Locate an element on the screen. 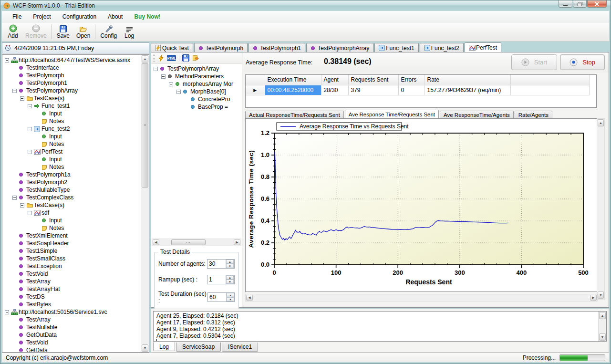 The width and height of the screenshot is (611, 364). service-tree-item: TestException is located at coordinates (72, 266).